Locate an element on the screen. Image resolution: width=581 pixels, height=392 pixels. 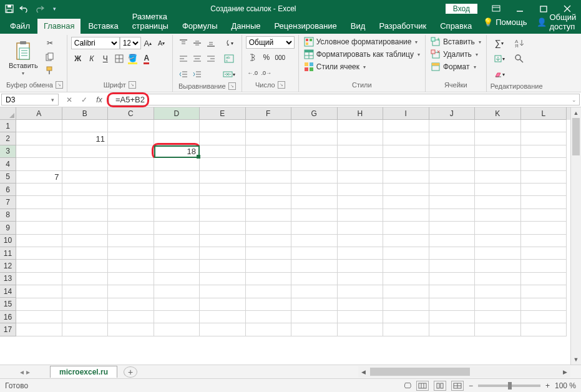
cell-D4 is located at coordinates (177, 164).